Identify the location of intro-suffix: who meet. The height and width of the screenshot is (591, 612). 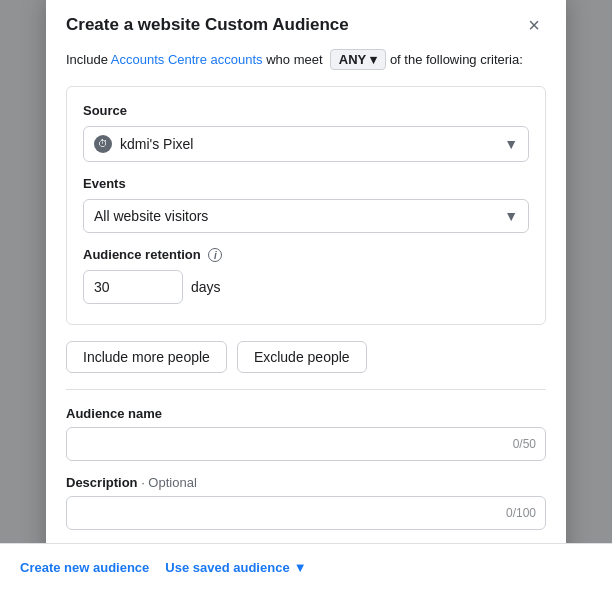
(293, 60).